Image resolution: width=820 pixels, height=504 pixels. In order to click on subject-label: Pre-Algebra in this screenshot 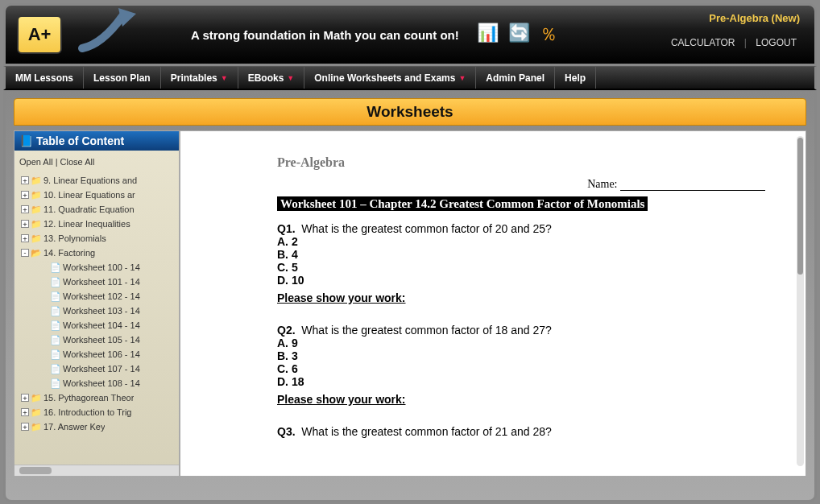, I will do `click(521, 163)`.